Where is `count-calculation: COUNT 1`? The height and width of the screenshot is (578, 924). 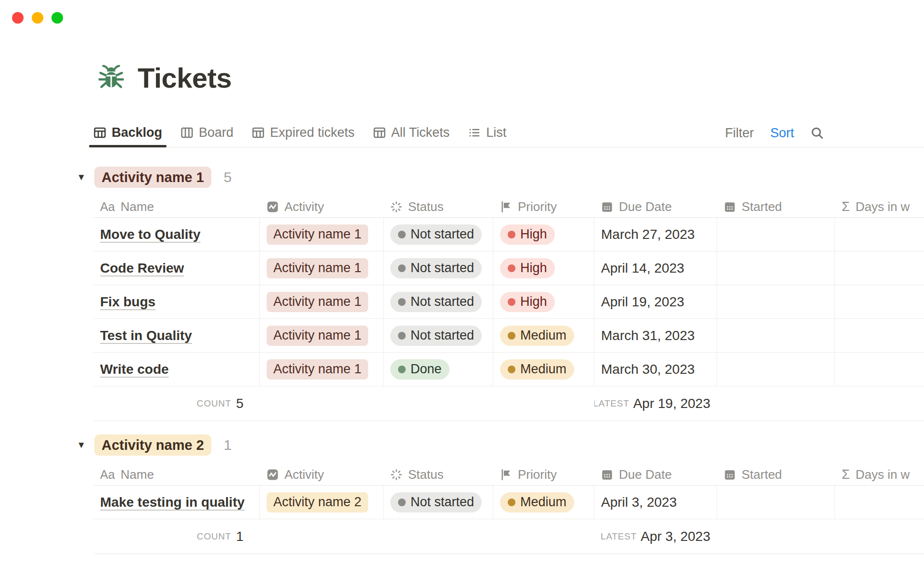 count-calculation: COUNT 1 is located at coordinates (177, 537).